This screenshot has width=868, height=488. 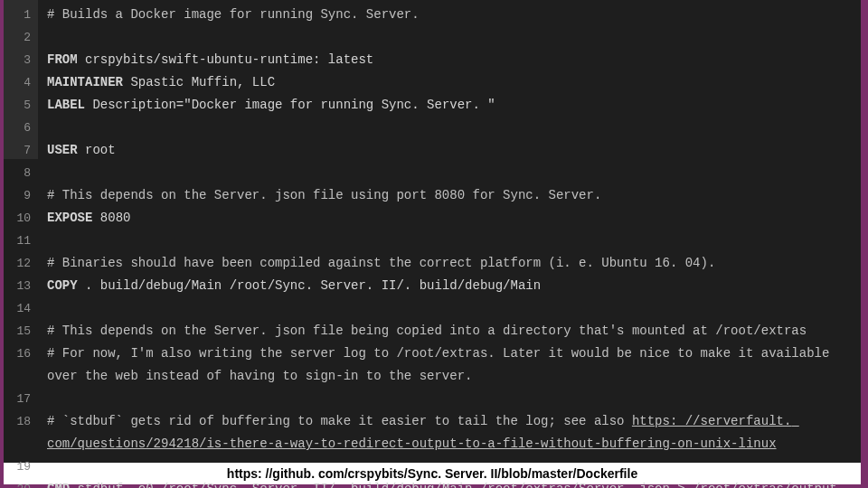 I want to click on line-number: 18, so click(x=19, y=421).